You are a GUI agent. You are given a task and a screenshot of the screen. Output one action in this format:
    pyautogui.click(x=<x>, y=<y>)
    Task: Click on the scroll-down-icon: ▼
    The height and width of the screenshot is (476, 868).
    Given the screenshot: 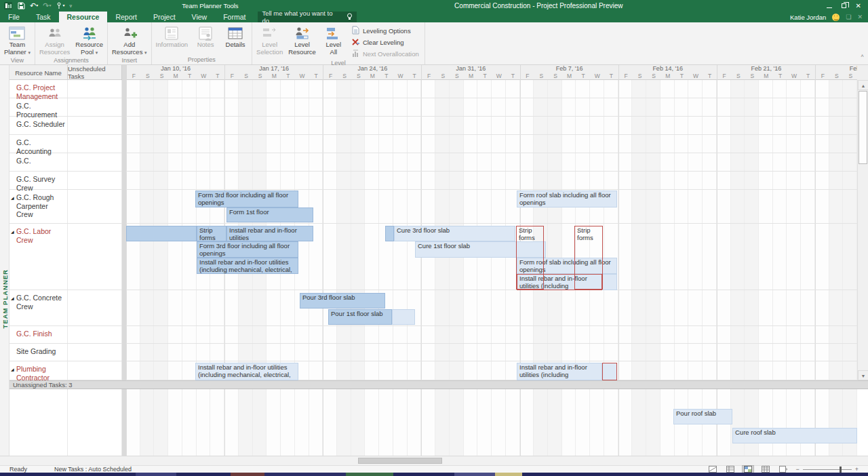 What is the action you would take?
    pyautogui.click(x=863, y=376)
    